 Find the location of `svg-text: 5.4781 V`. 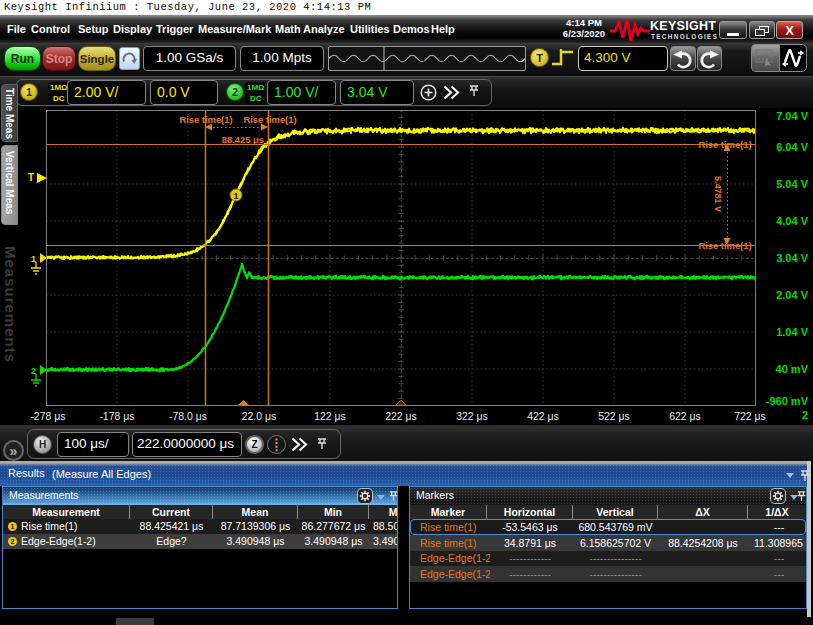

svg-text: 5.4781 V is located at coordinates (718, 194).